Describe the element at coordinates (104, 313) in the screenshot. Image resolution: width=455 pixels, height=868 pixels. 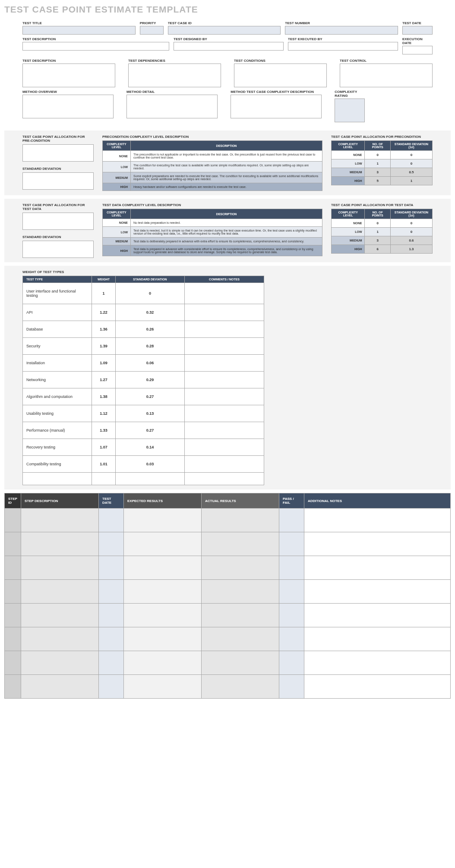
I see `weight-value-cell: 1.22` at that location.